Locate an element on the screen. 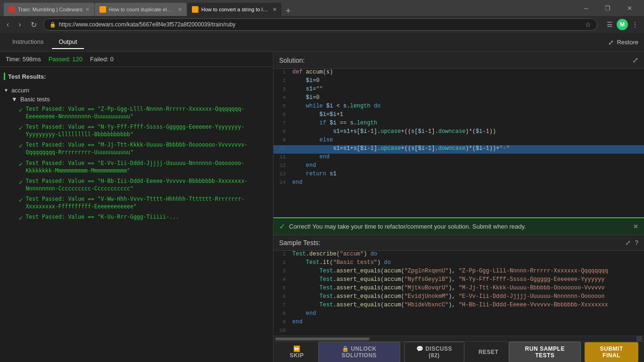 This screenshot has width=644, height=362. solution-expand-icon: ⤢ is located at coordinates (636, 60).